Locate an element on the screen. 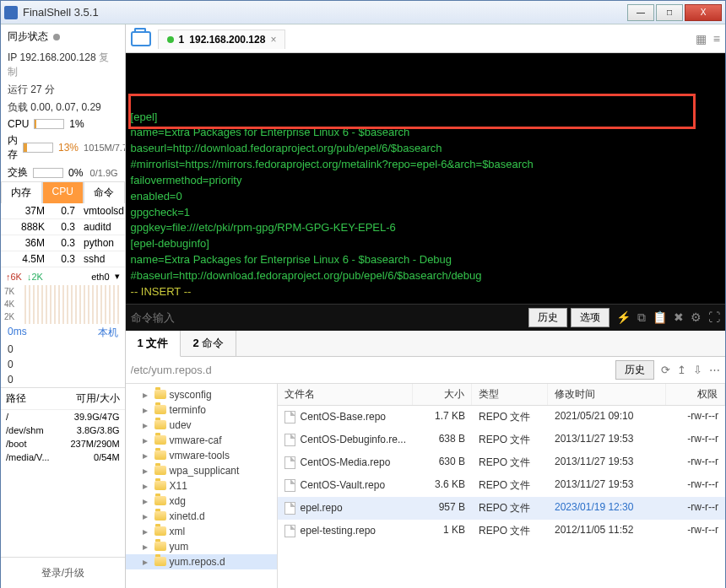 The image size is (726, 588). disk-row: /boot237M/290M is located at coordinates (62, 444).